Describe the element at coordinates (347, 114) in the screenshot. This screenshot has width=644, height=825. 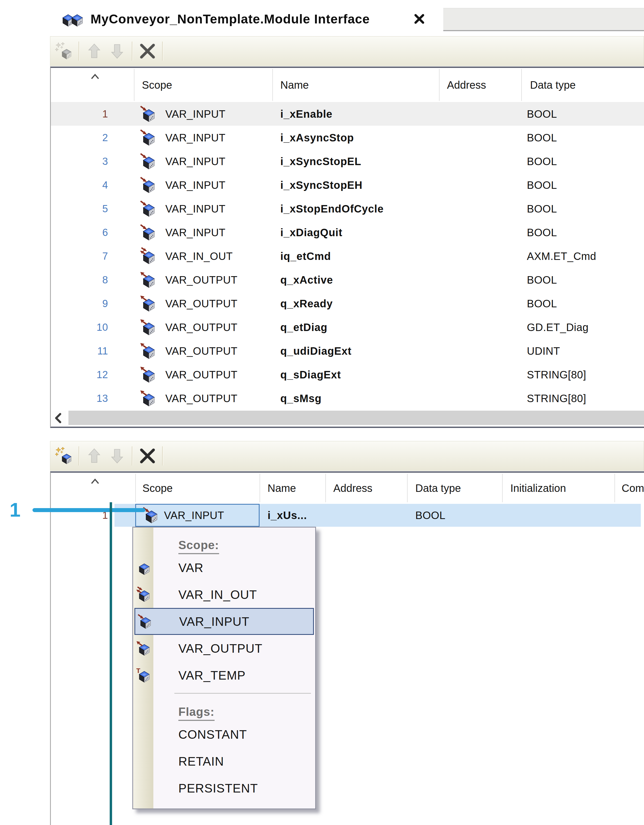
I see `table-row: 1 VAR_INPUTi_xEnableBOOL` at that location.